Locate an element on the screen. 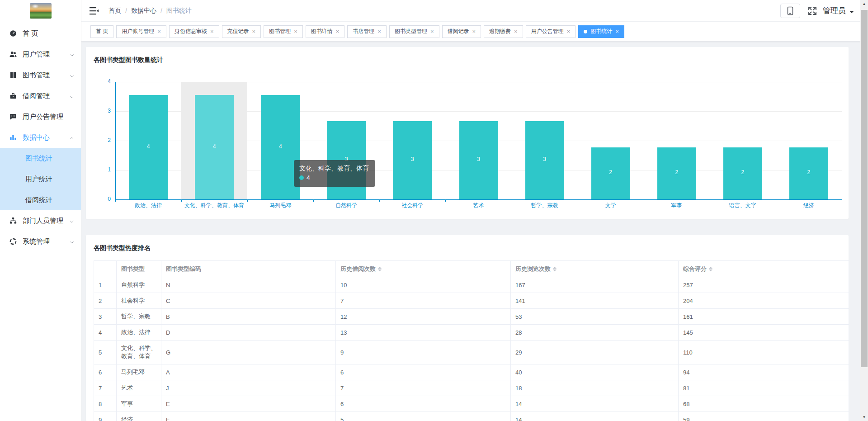 Image resolution: width=868 pixels, height=421 pixels. tab-announcement-management: 用户公告管理× is located at coordinates (551, 32).